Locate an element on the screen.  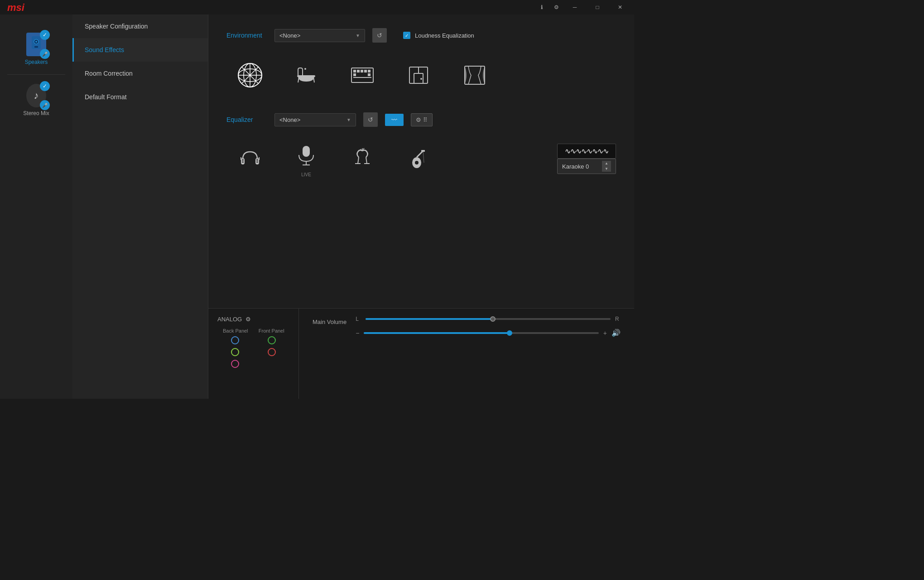
device-stereo-mix: ♪ ✓ 🎤 Stereo Mix is located at coordinates (36, 100).